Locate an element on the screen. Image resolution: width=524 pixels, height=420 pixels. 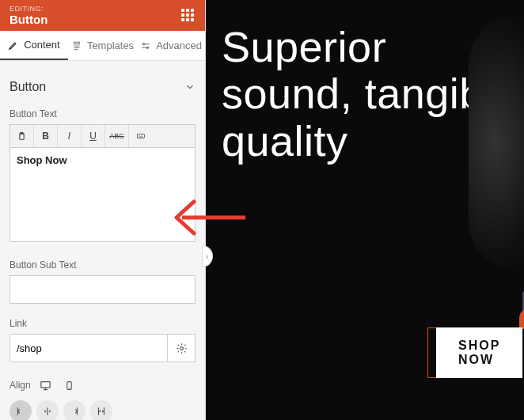
template-icon is located at coordinates (77, 46).